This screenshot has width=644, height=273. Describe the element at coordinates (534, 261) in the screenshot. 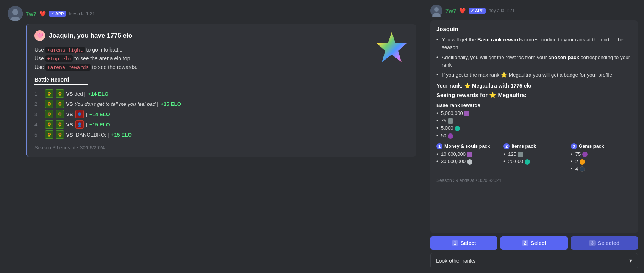

I see `look-other-ranks-button: Look other ranks ▾` at that location.